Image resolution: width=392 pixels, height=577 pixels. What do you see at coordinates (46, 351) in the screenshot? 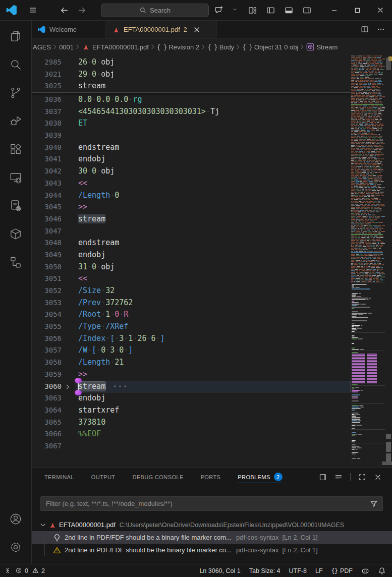
I see `line-number: 3057` at bounding box center [46, 351].